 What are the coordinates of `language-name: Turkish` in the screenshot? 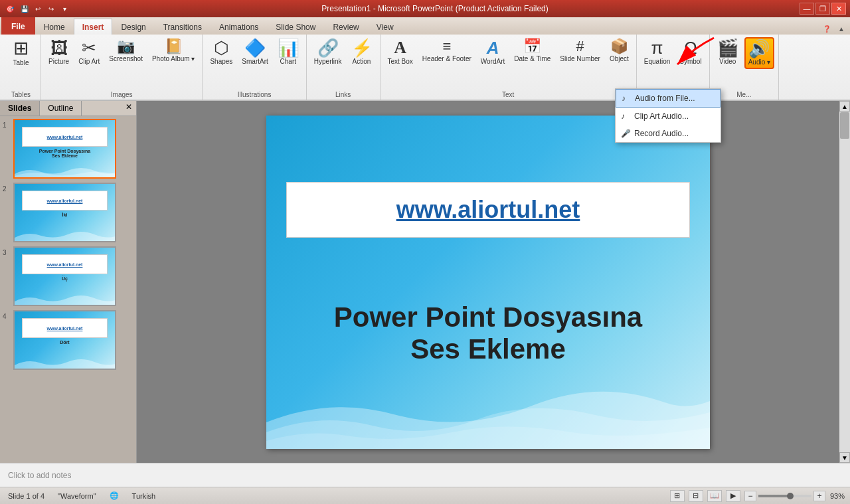 It's located at (144, 496).